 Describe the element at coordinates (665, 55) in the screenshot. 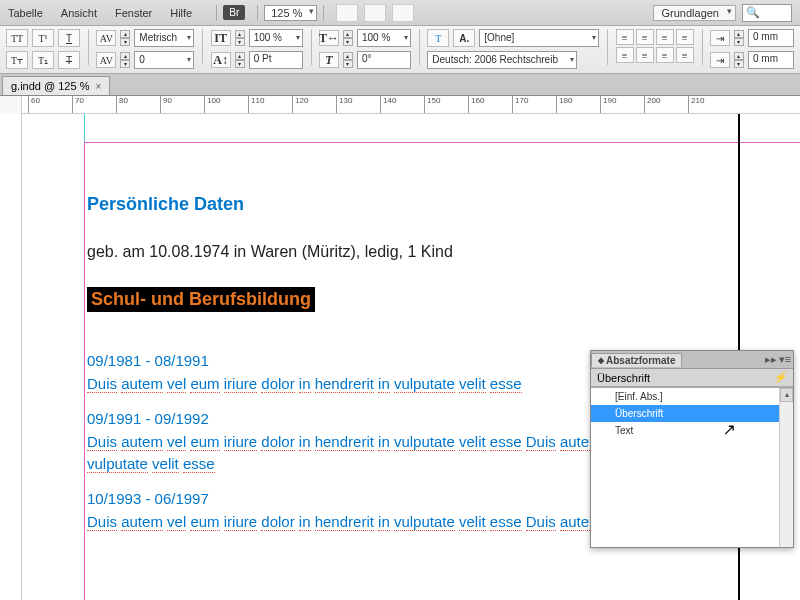

I see `justify-right-icon: ≡` at that location.